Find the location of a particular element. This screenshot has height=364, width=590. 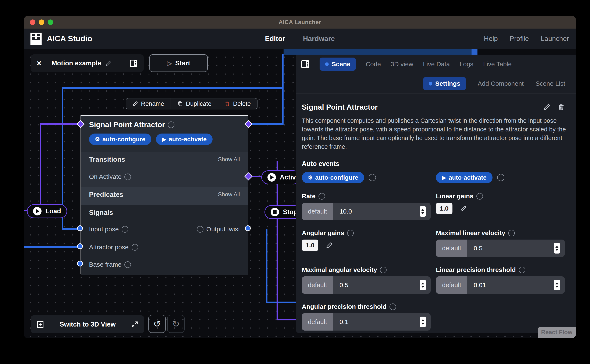

subtab-settings: Settings is located at coordinates (444, 84).